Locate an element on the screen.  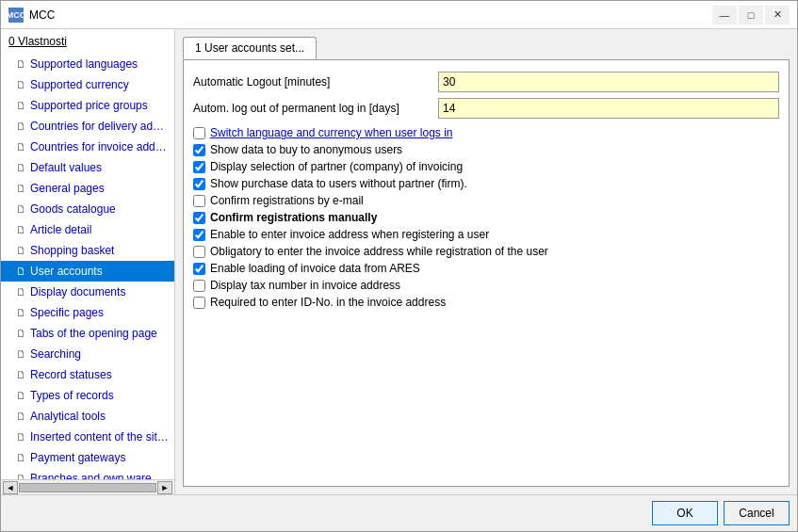
tab-bar: 1 User accounts set... is located at coordinates (486, 48).